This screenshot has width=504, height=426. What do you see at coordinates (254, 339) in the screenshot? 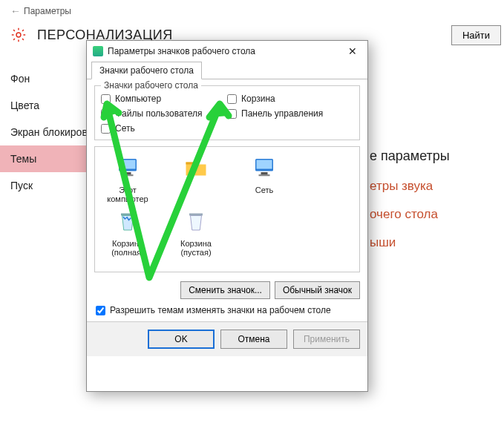
I see `cancel-button: Отмена` at bounding box center [254, 339].